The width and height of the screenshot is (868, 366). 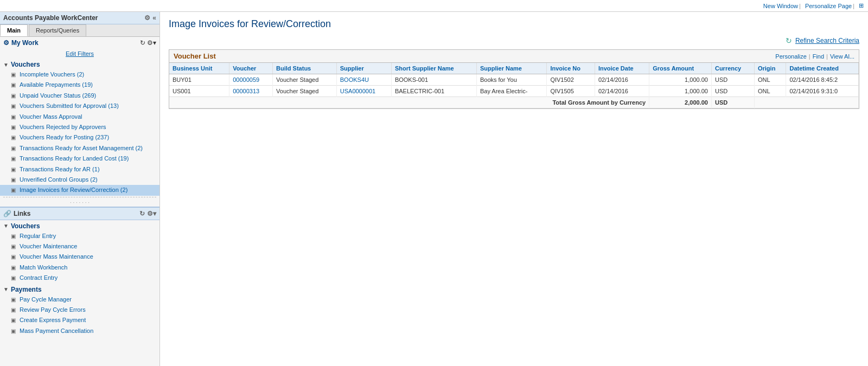 What do you see at coordinates (815, 56) in the screenshot?
I see `voucher-list-actions: Personalize | Find | View Al...` at bounding box center [815, 56].